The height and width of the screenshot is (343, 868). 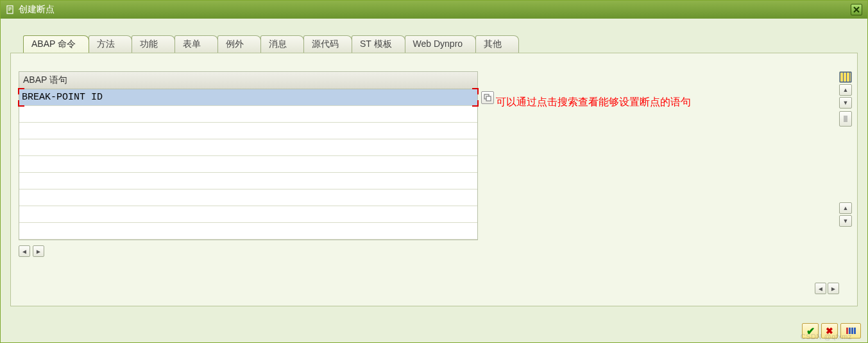 What do you see at coordinates (10, 10) in the screenshot?
I see `document-icon` at bounding box center [10, 10].